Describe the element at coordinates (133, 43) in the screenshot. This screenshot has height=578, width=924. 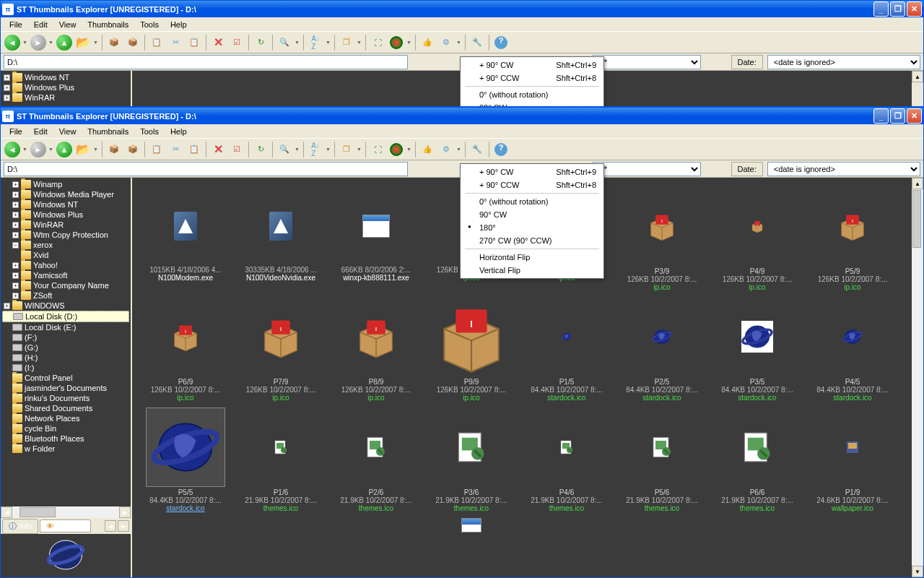
I see `pkg-button: 📦` at that location.